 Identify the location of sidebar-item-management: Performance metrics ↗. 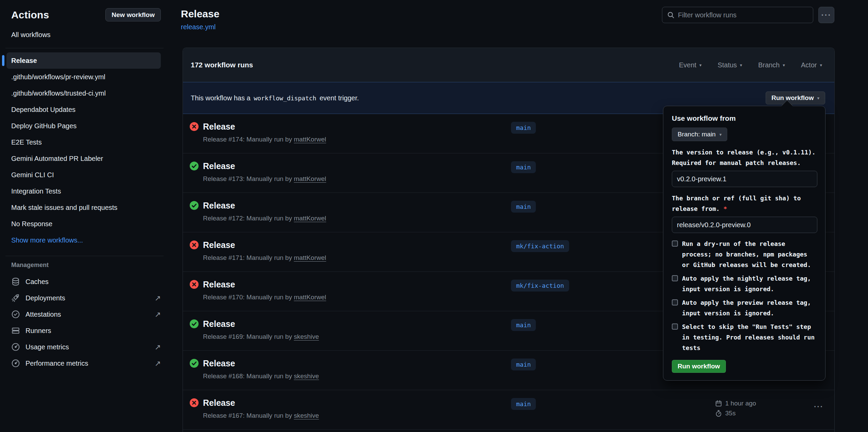
(84, 363).